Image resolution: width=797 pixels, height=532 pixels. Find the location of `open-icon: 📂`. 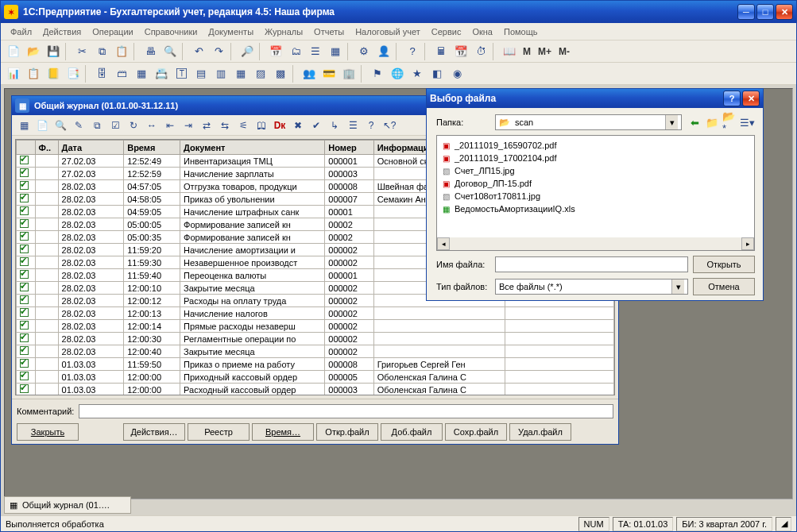

open-icon: 📂 is located at coordinates (33, 52).